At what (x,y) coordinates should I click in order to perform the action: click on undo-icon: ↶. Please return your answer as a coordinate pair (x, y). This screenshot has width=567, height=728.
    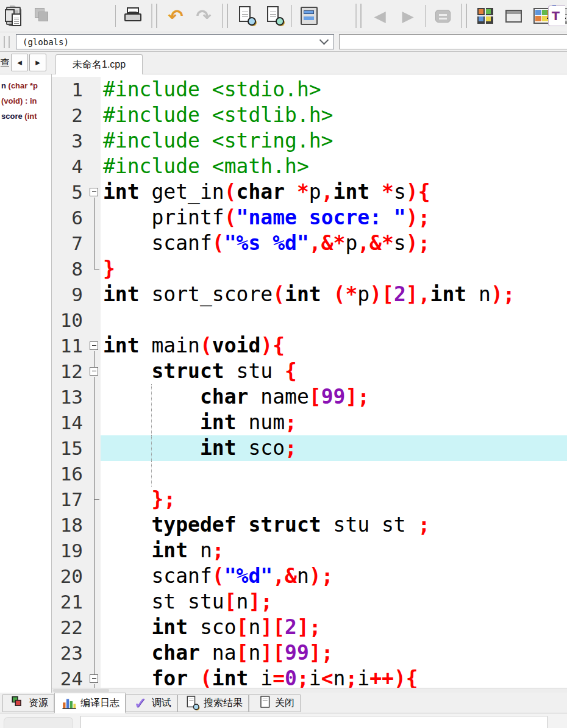
    Looking at the image, I should click on (176, 16).